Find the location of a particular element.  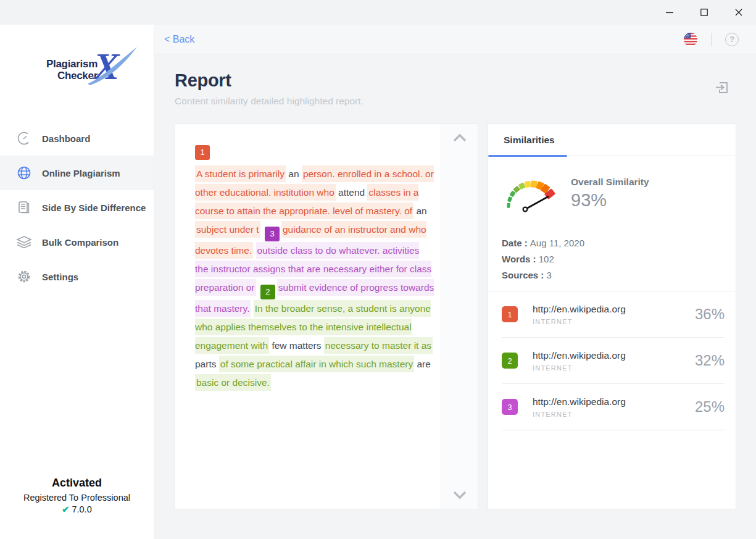

plain-text-segment: are is located at coordinates (424, 364).